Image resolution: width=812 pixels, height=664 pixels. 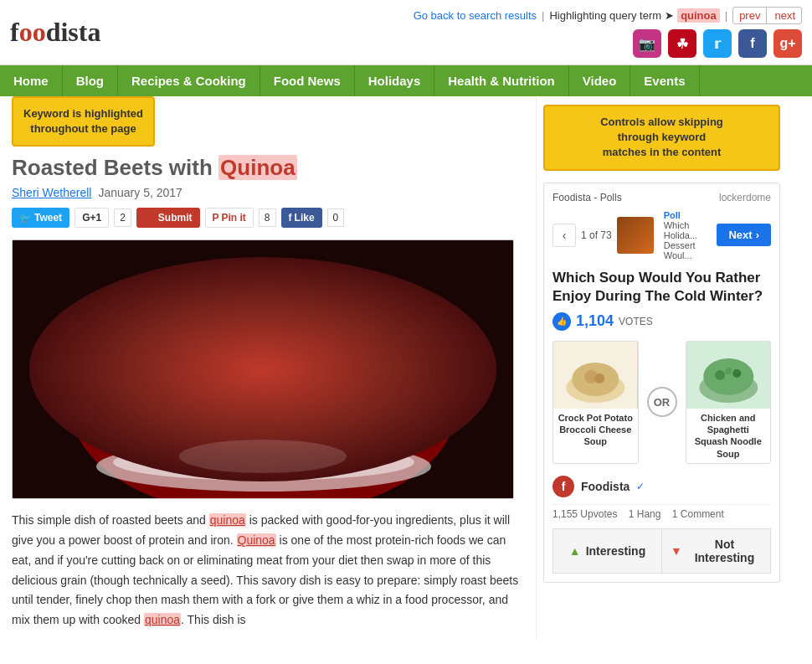 I want to click on poll-preview: Which Holida... Dessert Woul..., so click(x=686, y=240).